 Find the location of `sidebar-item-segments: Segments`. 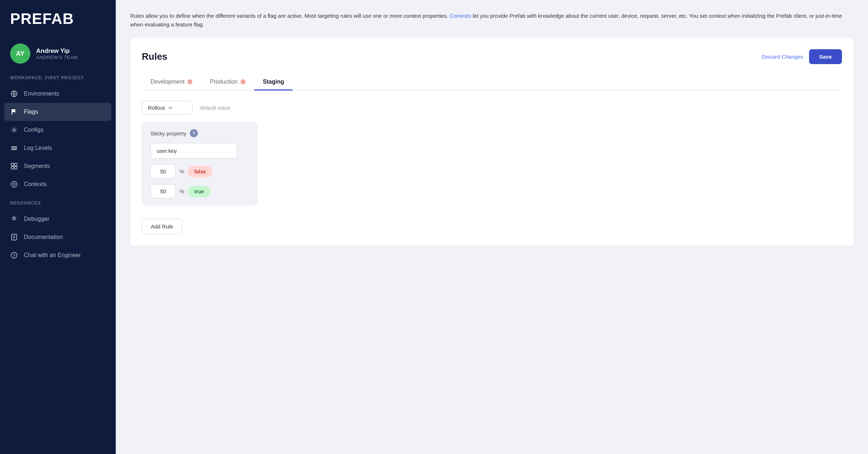

sidebar-item-segments: Segments is located at coordinates (58, 166).